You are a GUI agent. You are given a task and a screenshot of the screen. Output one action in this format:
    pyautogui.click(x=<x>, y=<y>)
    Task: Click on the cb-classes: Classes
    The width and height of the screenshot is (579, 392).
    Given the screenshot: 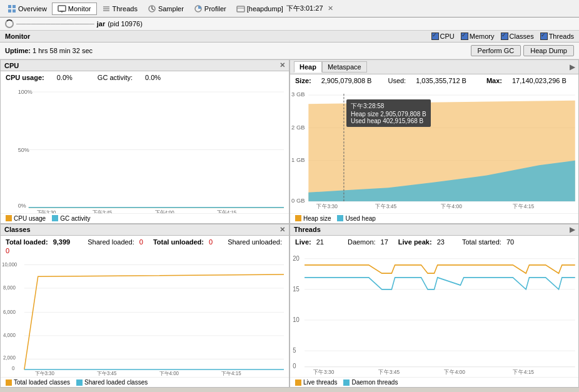 What is the action you would take?
    pyautogui.click(x=518, y=36)
    